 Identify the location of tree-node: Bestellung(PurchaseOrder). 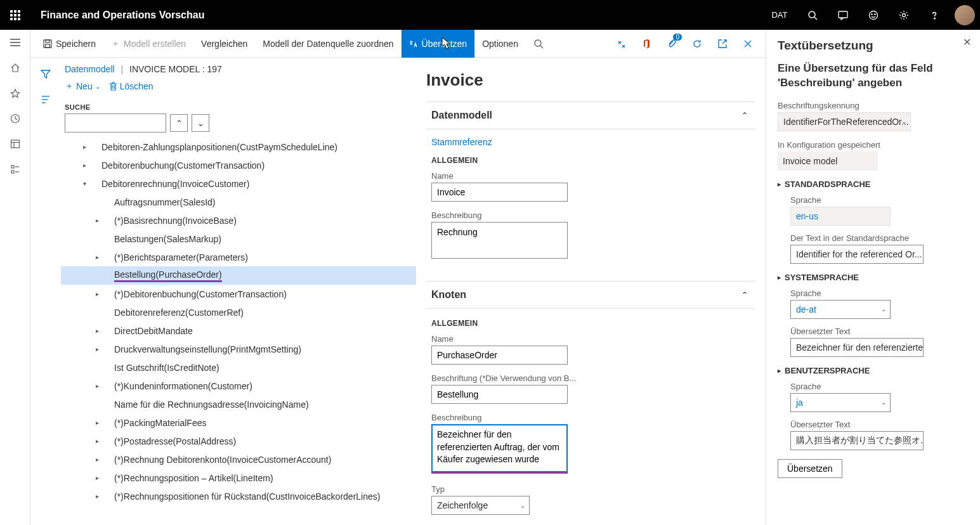
(238, 275).